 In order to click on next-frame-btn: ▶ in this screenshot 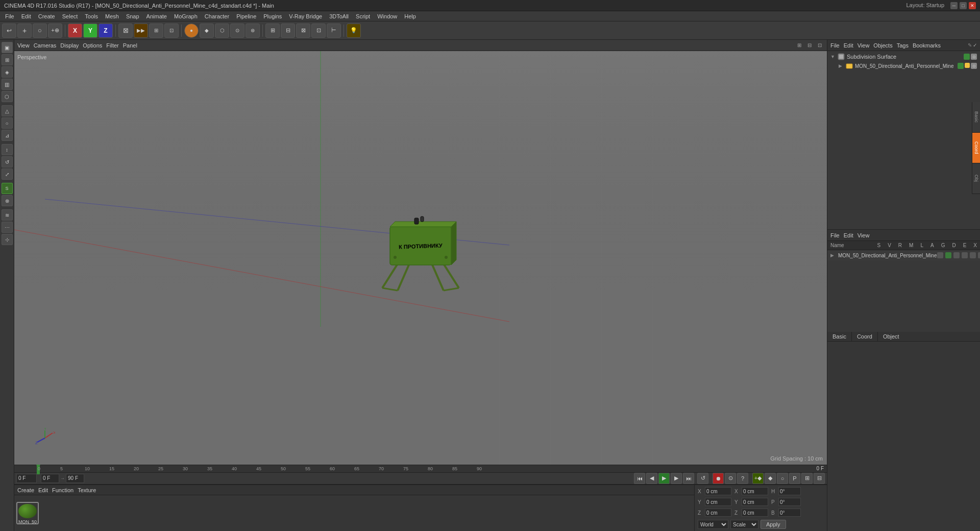, I will do `click(676, 478)`.